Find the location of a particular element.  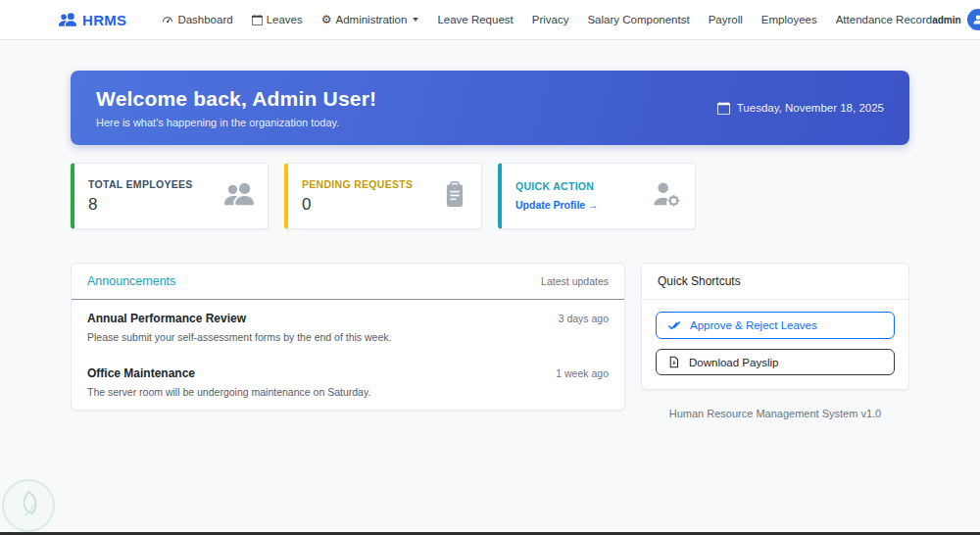

nav-item-salary-componentst: Salary Componentst is located at coordinates (638, 20).